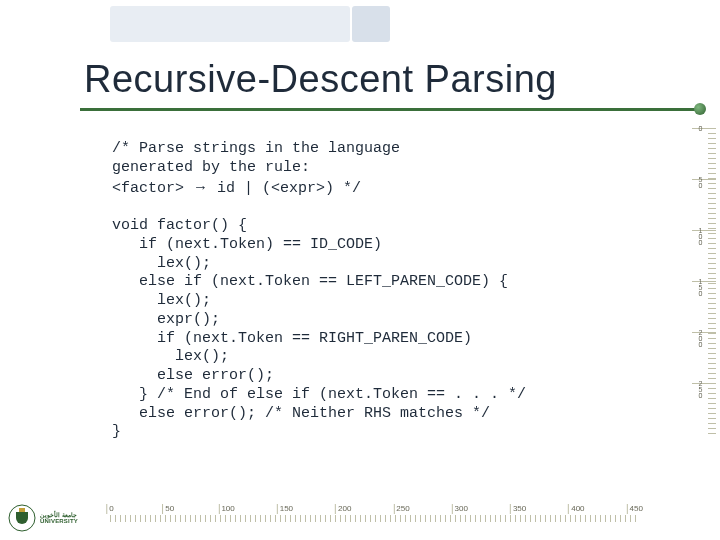 The image size is (720, 540). What do you see at coordinates (310, 282) in the screenshot?
I see `code-line: else if (next.Token == LEFT_PAREN_CODE) …` at bounding box center [310, 282].